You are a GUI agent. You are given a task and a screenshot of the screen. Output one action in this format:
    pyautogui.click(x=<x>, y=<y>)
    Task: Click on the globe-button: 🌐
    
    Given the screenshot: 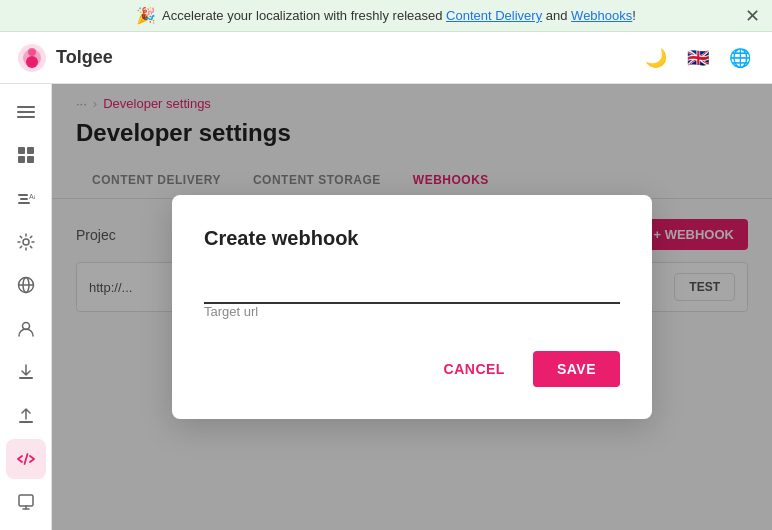 What is the action you would take?
    pyautogui.click(x=740, y=58)
    